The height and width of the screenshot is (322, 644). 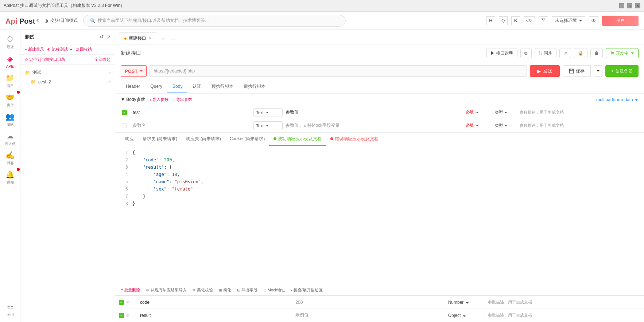 What do you see at coordinates (594, 21) in the screenshot?
I see `eye-button: 👁` at bounding box center [594, 21].